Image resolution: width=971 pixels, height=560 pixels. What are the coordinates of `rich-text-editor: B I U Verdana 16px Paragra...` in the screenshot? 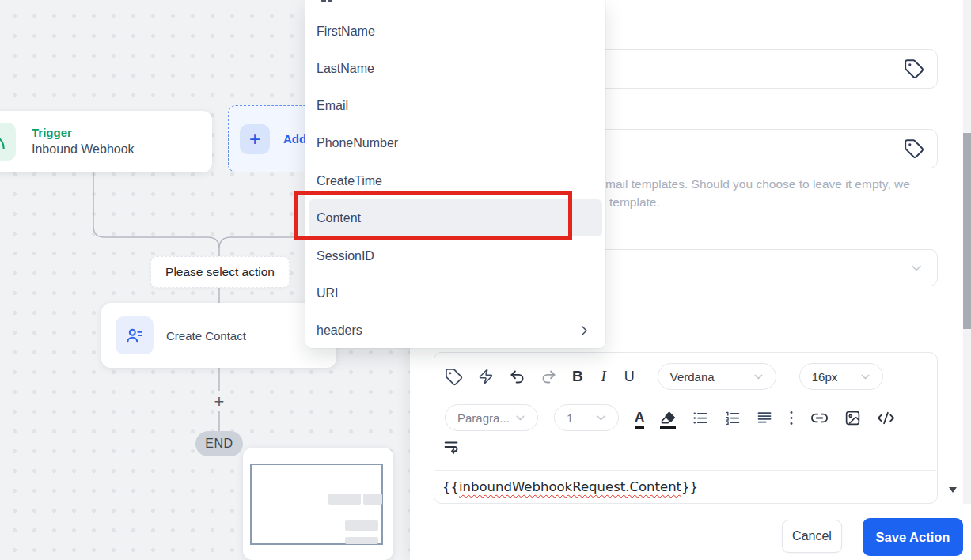 It's located at (685, 428).